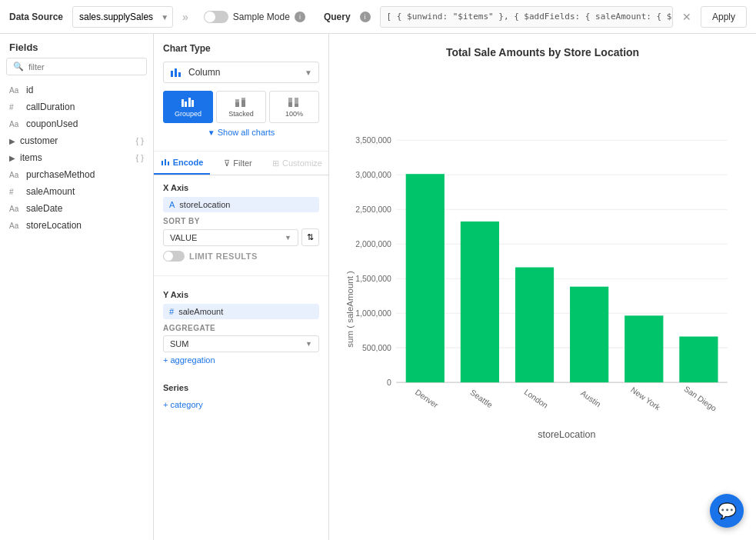 The image size is (756, 540). I want to click on chat-bubble-button: 💬, so click(727, 511).